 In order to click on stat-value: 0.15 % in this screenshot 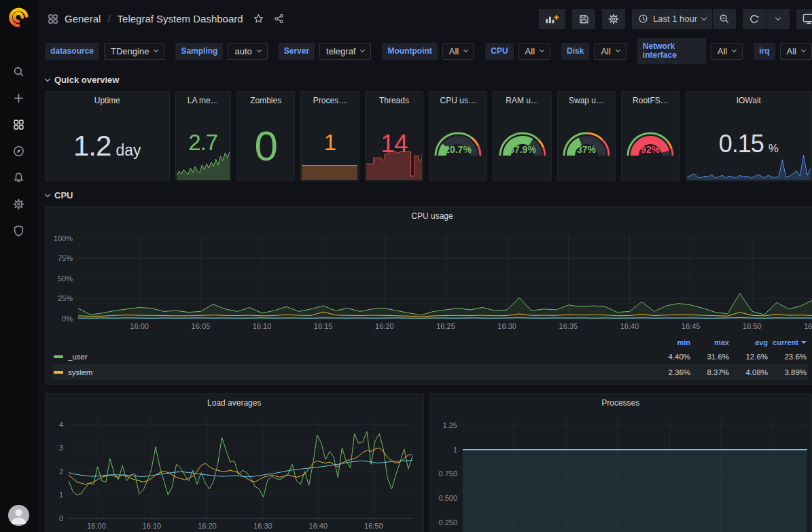, I will do `click(749, 144)`.